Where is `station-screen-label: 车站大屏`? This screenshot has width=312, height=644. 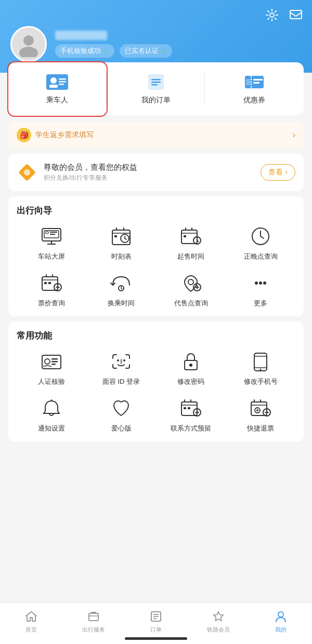 station-screen-label: 车站大屏 is located at coordinates (51, 257).